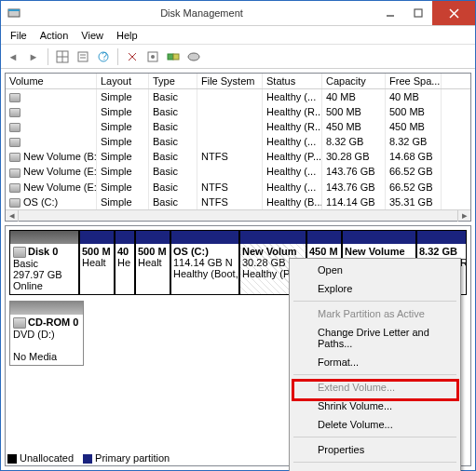 This screenshot has width=476, height=471. I want to click on col-volume: Volume, so click(51, 81).